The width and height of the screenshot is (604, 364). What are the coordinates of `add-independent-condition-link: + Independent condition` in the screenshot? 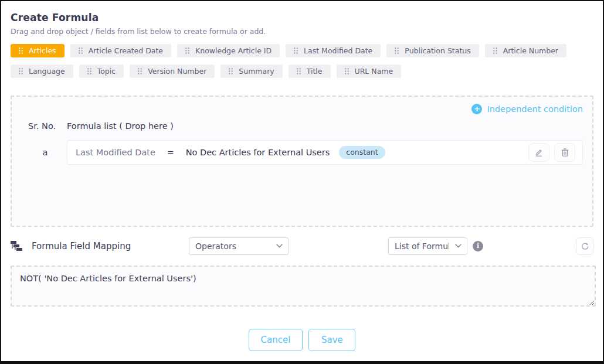 It's located at (527, 109).